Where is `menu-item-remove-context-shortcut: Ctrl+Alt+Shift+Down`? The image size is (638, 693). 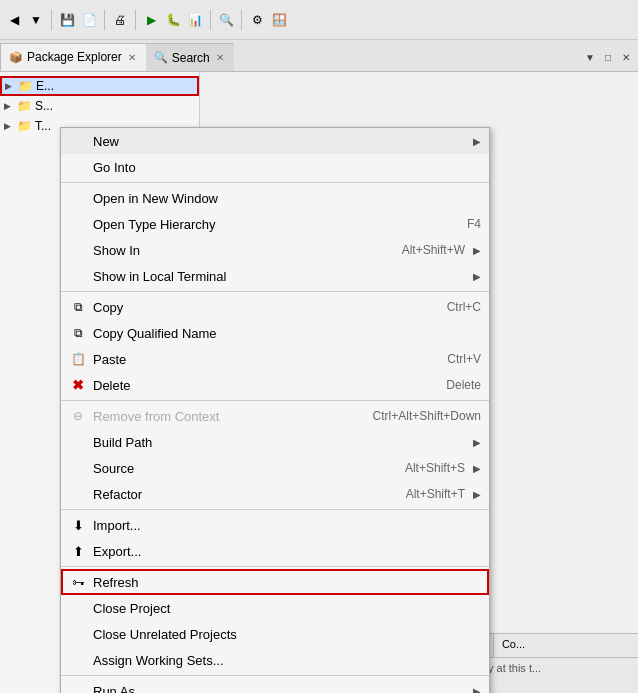
menu-item-remove-context-shortcut: Ctrl+Alt+Shift+Down is located at coordinates (427, 416).